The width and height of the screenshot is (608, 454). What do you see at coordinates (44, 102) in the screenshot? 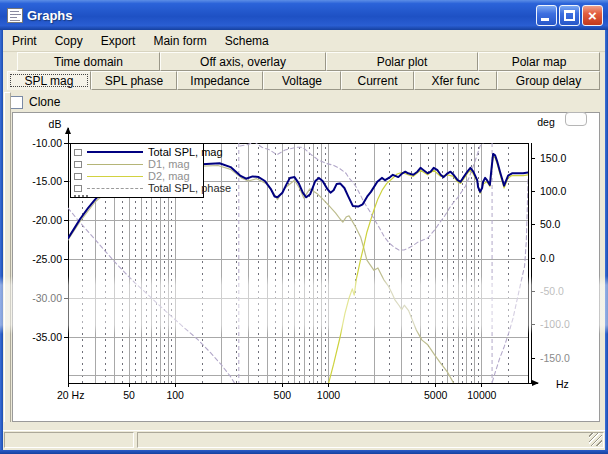
I see `clone-label: Clone` at bounding box center [44, 102].